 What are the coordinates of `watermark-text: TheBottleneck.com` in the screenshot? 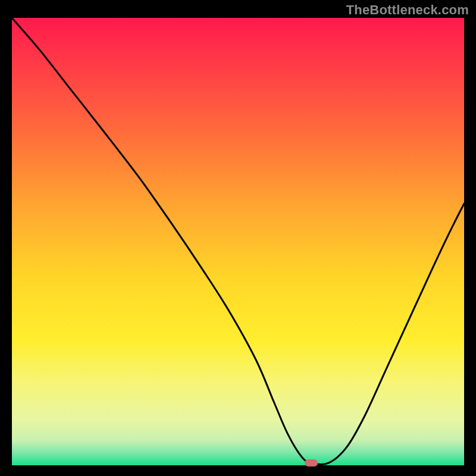 It's located at (408, 10).